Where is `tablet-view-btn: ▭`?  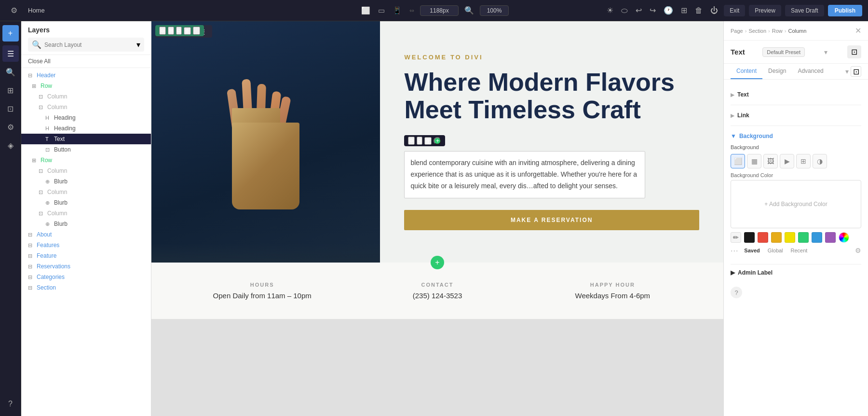
tablet-view-btn: ▭ is located at coordinates (381, 11).